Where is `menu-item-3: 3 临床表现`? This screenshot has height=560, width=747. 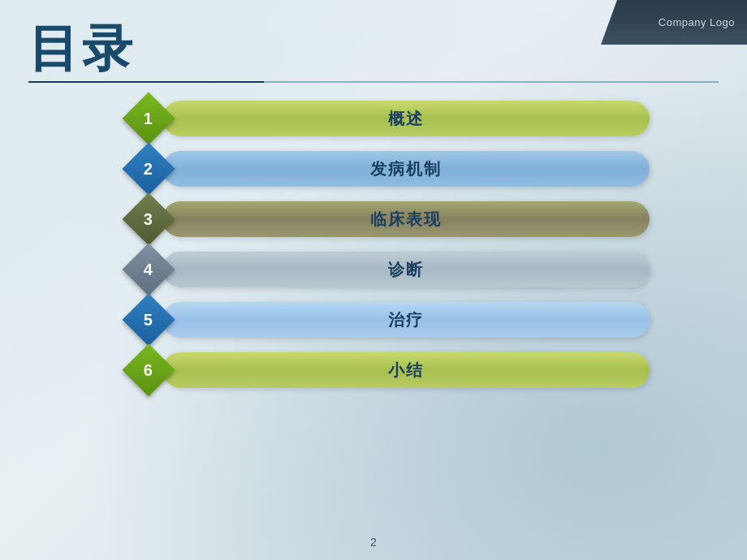
menu-item-3: 3 临床表现 is located at coordinates (394, 219).